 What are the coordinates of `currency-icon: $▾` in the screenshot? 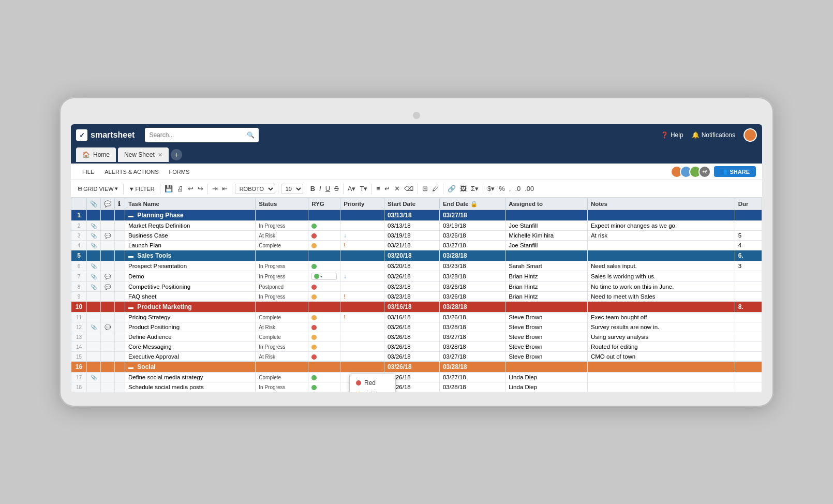 It's located at (491, 188).